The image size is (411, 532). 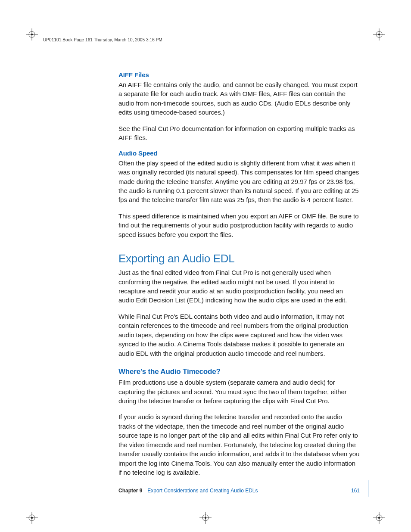 I want to click on paragraph: Film productions use a double system (se…, so click(x=239, y=392).